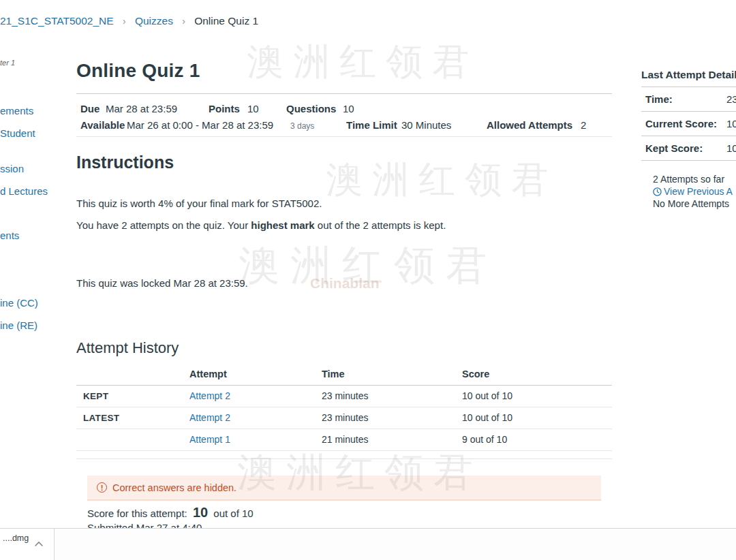 This screenshot has height=560, width=736. What do you see at coordinates (344, 488) in the screenshot?
I see `correct-answers-hidden-alert: ! Correct answers are hidden.` at bounding box center [344, 488].